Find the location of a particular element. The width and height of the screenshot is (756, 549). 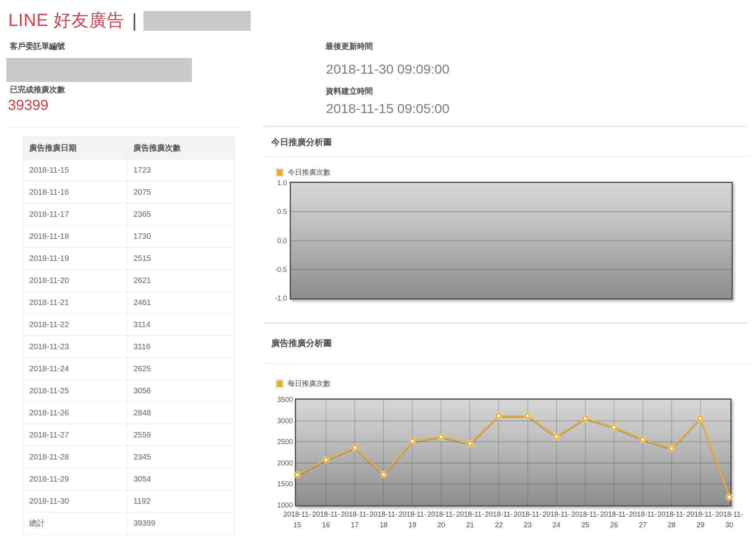

table-cell: 2018-11-27 is located at coordinates (75, 435).